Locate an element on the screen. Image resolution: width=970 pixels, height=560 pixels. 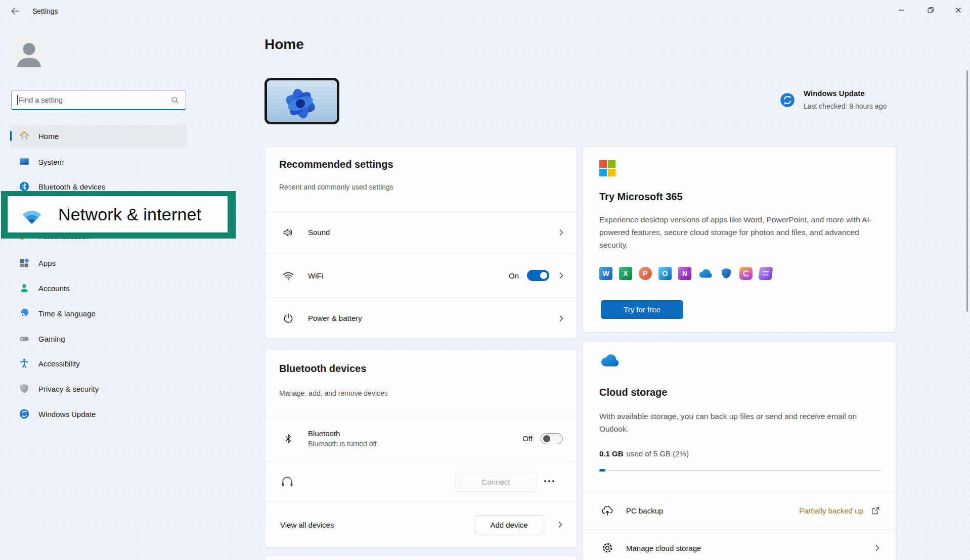
home-icon is located at coordinates (24, 136).